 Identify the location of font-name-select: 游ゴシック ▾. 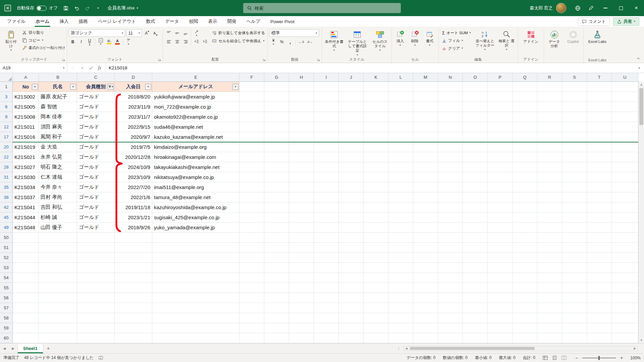
(97, 33).